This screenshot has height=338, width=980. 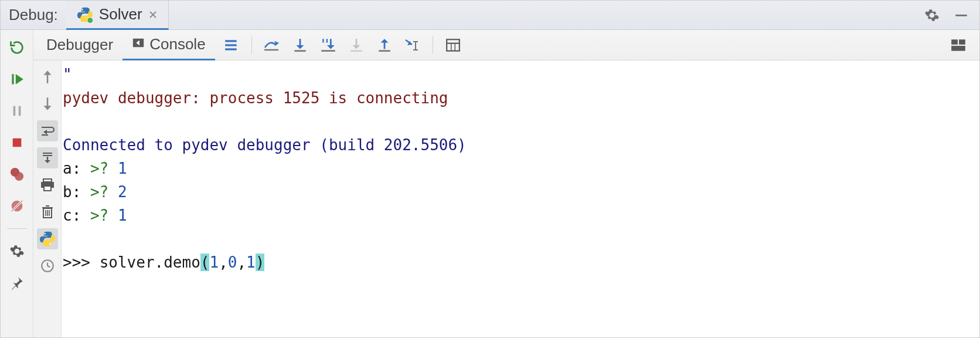 What do you see at coordinates (265, 145) in the screenshot?
I see `console-line: Connected to pydev debugger (build 202.5…` at bounding box center [265, 145].